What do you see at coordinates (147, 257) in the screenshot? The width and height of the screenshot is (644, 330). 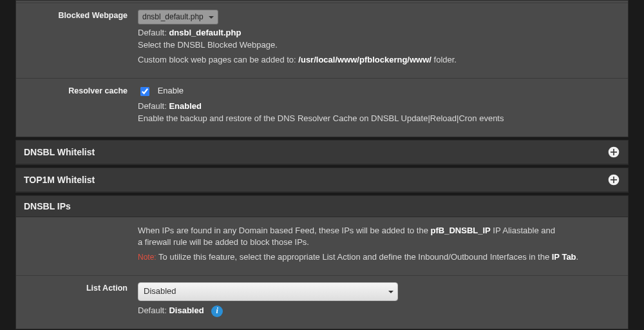 I see `note-label: Note:` at bounding box center [147, 257].